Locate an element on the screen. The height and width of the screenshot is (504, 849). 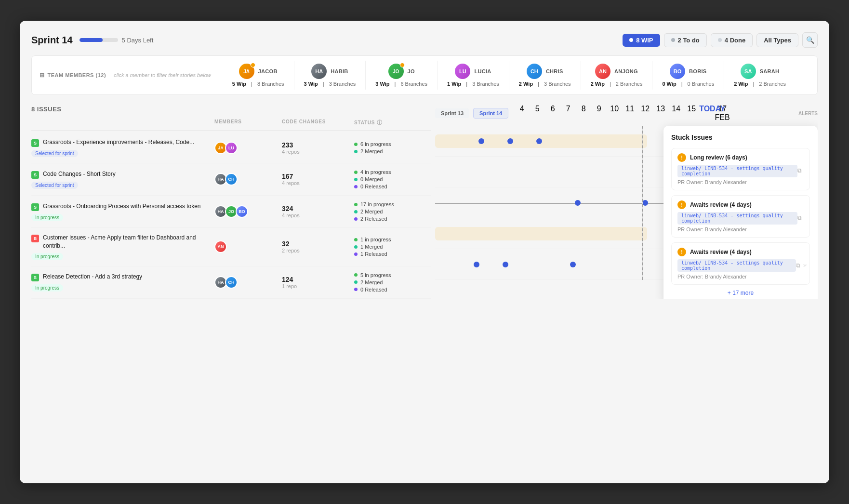
status-cell-3: 17 in progress 2 Merged 2 Released is located at coordinates (393, 212).